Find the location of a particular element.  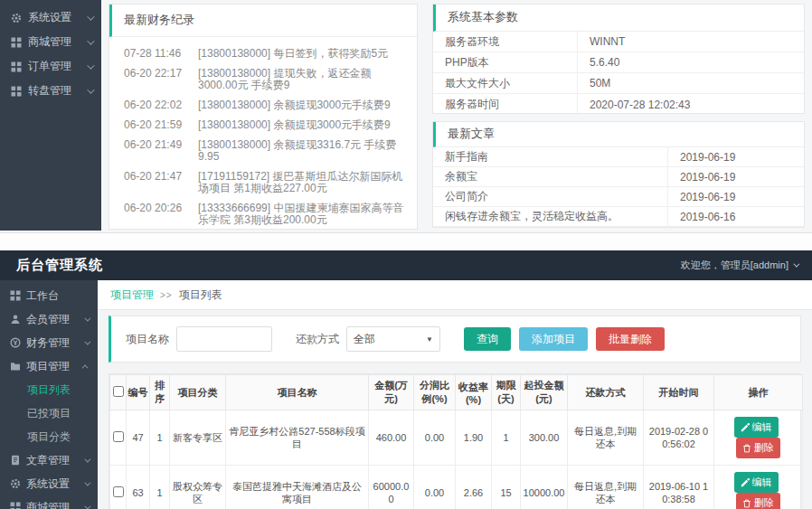

cell-term-days: 15 is located at coordinates (506, 487).